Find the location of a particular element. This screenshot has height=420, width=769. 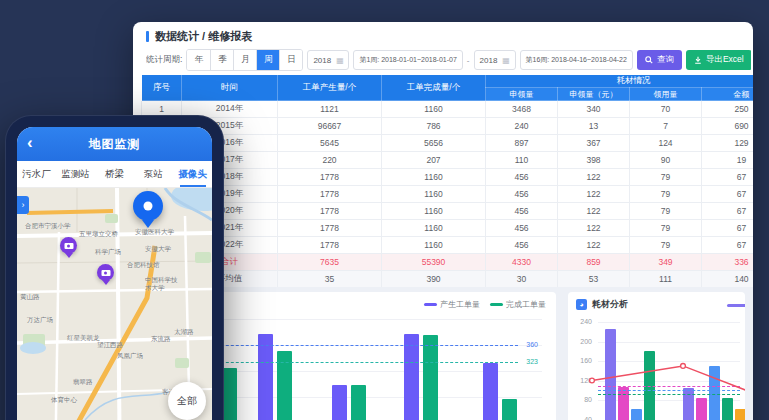

cell-value: 122 is located at coordinates (594, 178).